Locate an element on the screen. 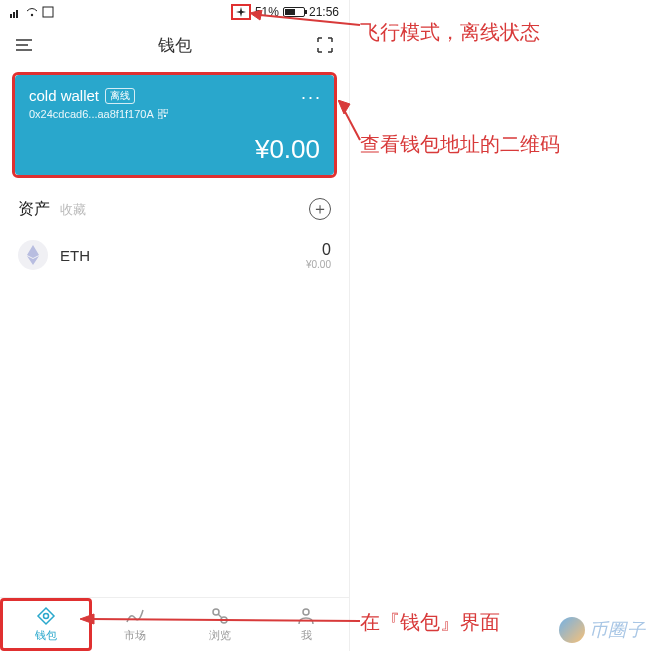 The width and height of the screenshot is (654, 651). qr-icon is located at coordinates (163, 114).